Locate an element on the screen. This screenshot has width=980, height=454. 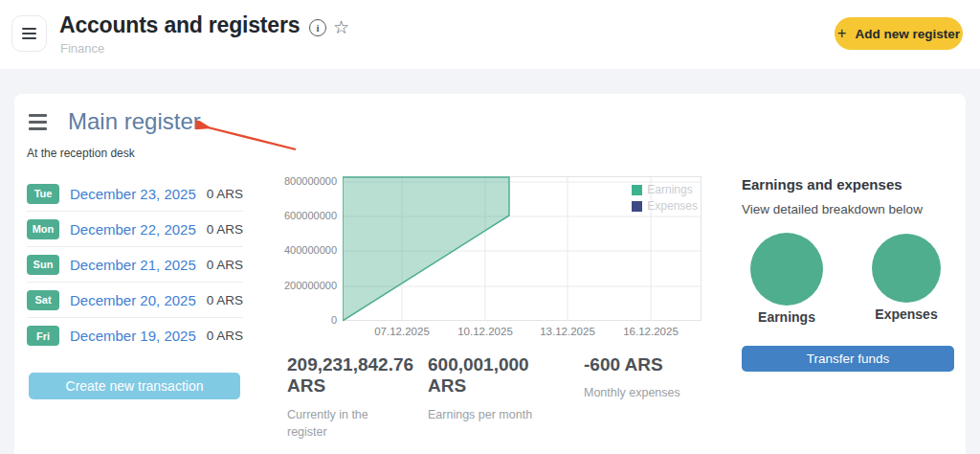
register-title: Main register is located at coordinates (134, 122).